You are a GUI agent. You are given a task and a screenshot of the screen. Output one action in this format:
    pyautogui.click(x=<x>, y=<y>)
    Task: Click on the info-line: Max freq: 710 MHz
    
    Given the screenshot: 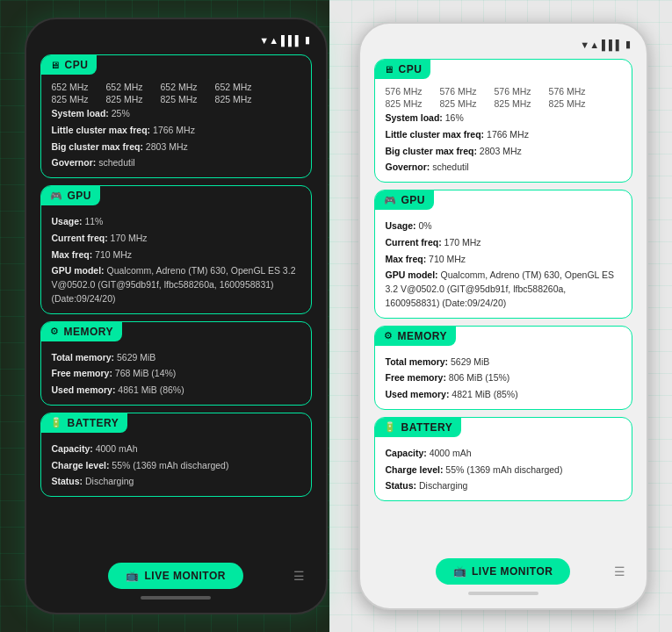 What is the action you would take?
    pyautogui.click(x=503, y=260)
    